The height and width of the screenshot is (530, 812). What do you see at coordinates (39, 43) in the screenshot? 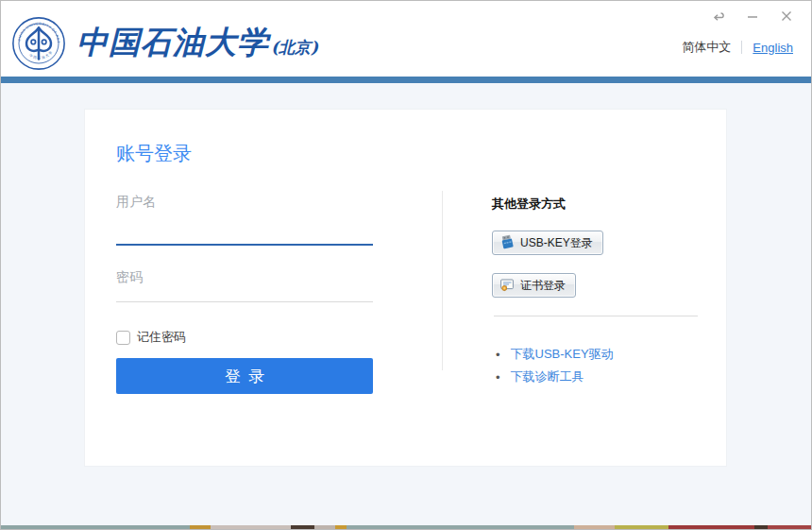
I see `university-logo: CHINA UNIVERSITY OF PETROLEUM 中国石油大学` at bounding box center [39, 43].